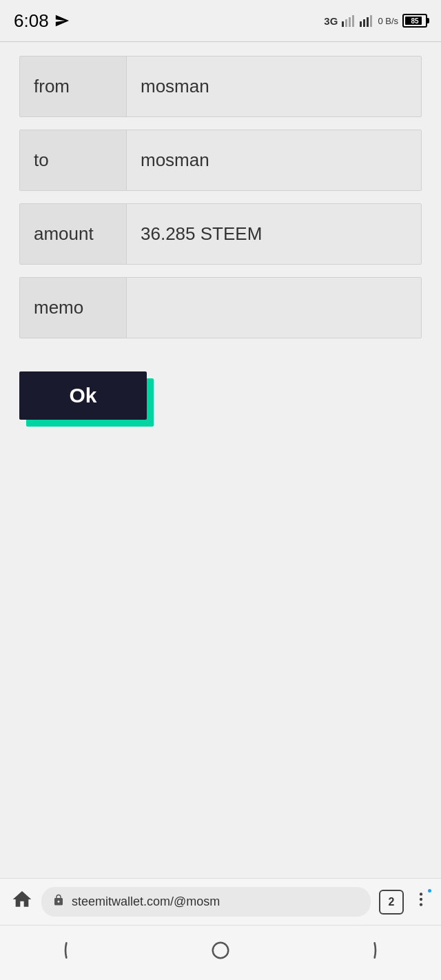  What do you see at coordinates (206, 901) in the screenshot?
I see `browser-url-bar: steemitwallet.com/@mosm` at bounding box center [206, 901].